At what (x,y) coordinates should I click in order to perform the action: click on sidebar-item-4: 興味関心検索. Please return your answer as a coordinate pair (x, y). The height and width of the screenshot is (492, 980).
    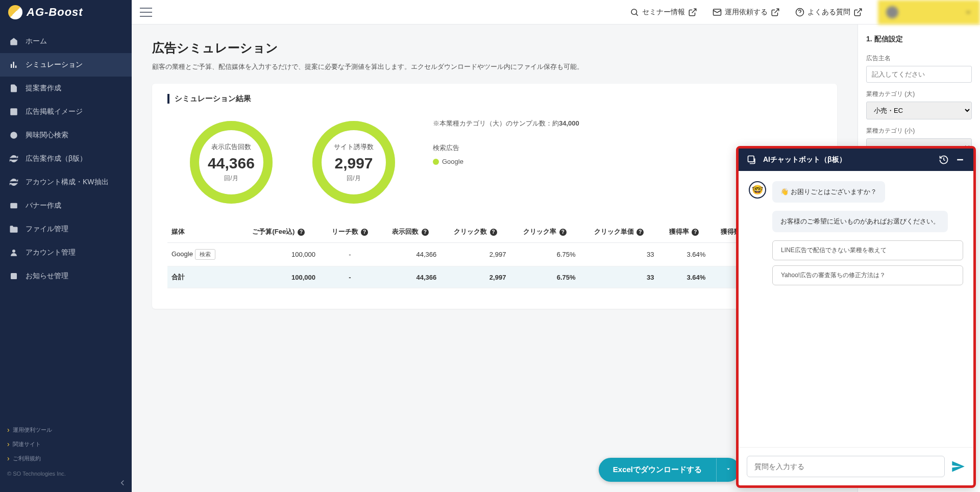
    Looking at the image, I should click on (66, 135).